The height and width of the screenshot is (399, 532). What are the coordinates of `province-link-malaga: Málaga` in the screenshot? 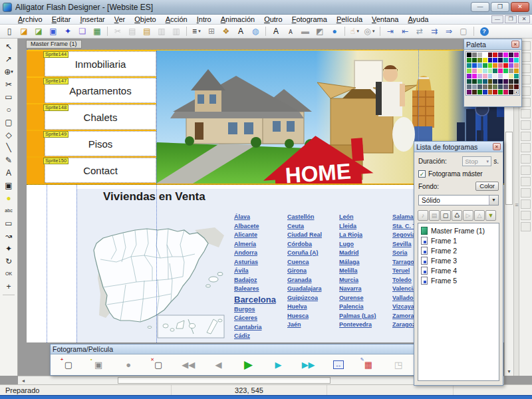 It's located at (365, 263).